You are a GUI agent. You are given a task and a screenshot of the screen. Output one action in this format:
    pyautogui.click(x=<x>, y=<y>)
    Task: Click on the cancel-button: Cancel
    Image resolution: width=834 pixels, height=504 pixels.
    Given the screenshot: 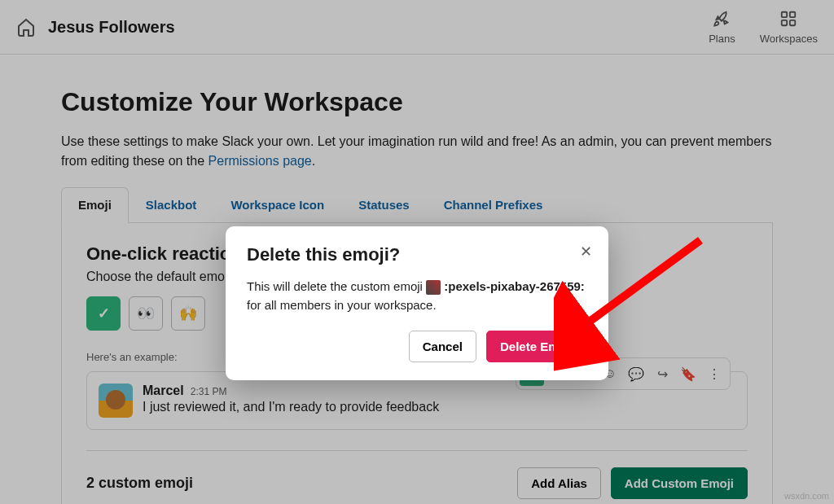 What is the action you would take?
    pyautogui.click(x=443, y=347)
    